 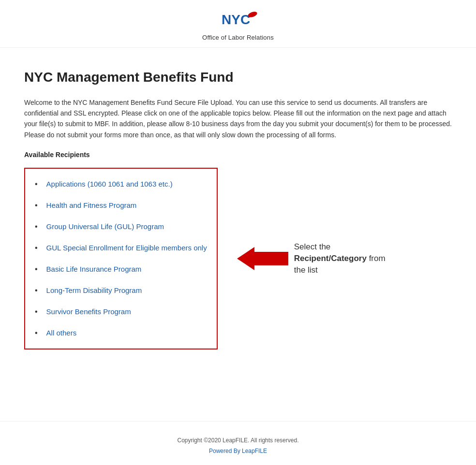 I want to click on arrow-annotation, so click(x=263, y=259).